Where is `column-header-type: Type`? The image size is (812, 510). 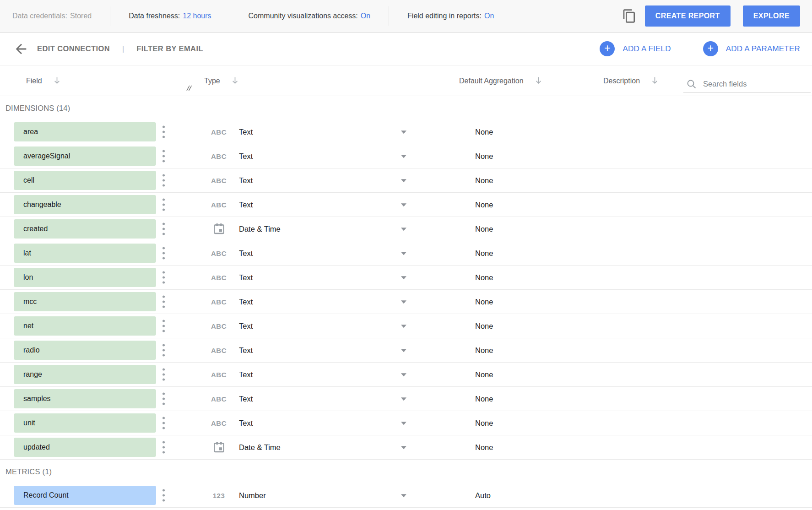
column-header-type: Type is located at coordinates (222, 81).